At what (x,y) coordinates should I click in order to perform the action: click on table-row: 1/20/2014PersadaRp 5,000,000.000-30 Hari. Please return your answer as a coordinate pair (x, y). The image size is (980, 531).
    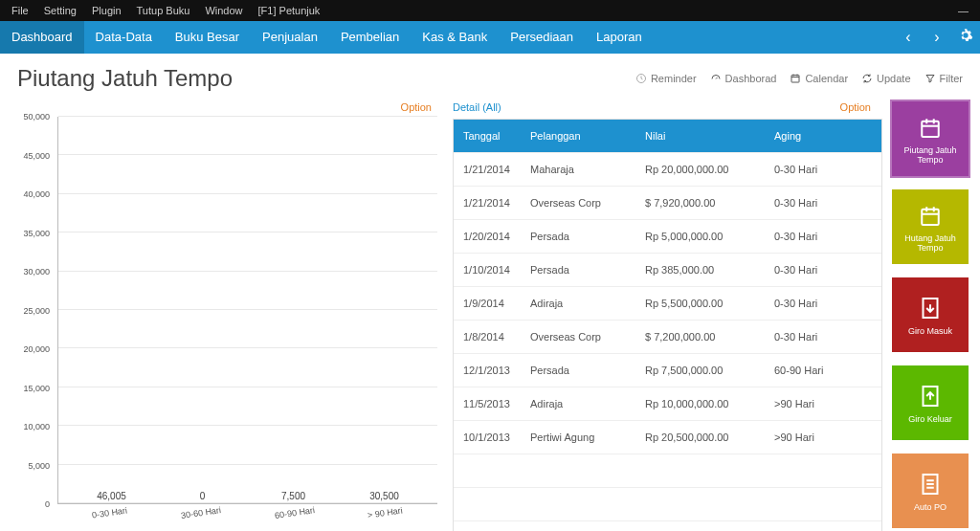
    Looking at the image, I should click on (668, 237).